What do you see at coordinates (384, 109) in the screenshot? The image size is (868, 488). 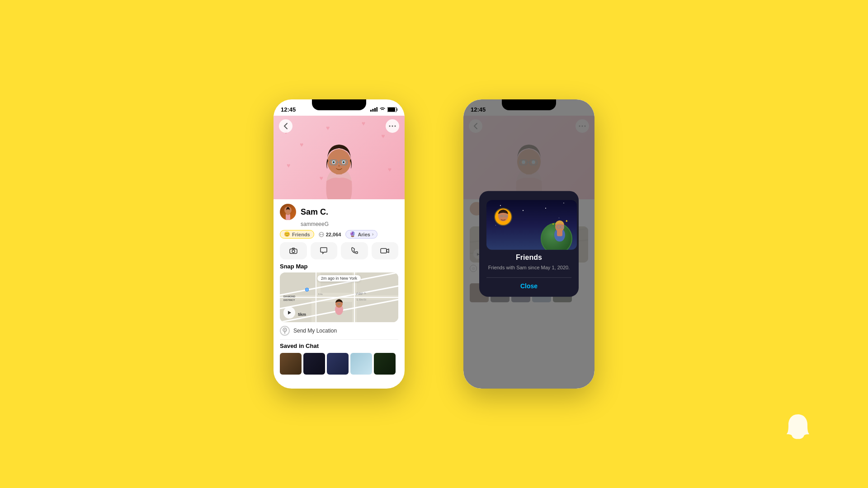 I see `status-icons-left` at bounding box center [384, 109].